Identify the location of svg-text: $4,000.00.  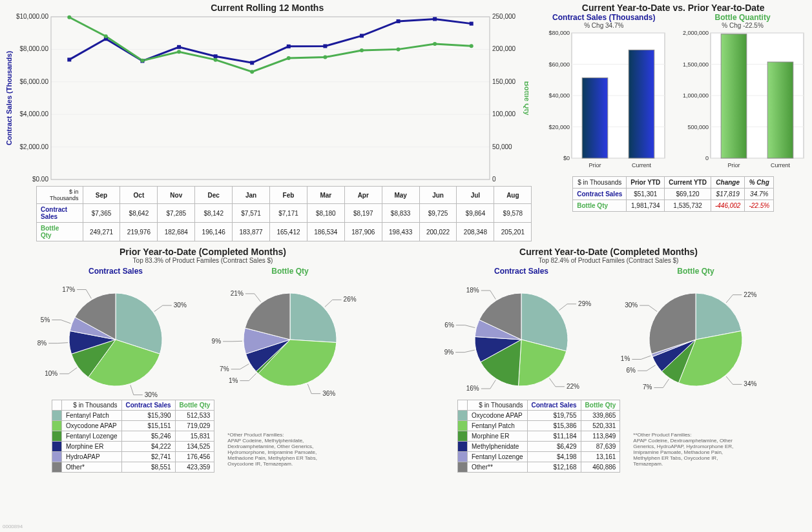
(35, 114).